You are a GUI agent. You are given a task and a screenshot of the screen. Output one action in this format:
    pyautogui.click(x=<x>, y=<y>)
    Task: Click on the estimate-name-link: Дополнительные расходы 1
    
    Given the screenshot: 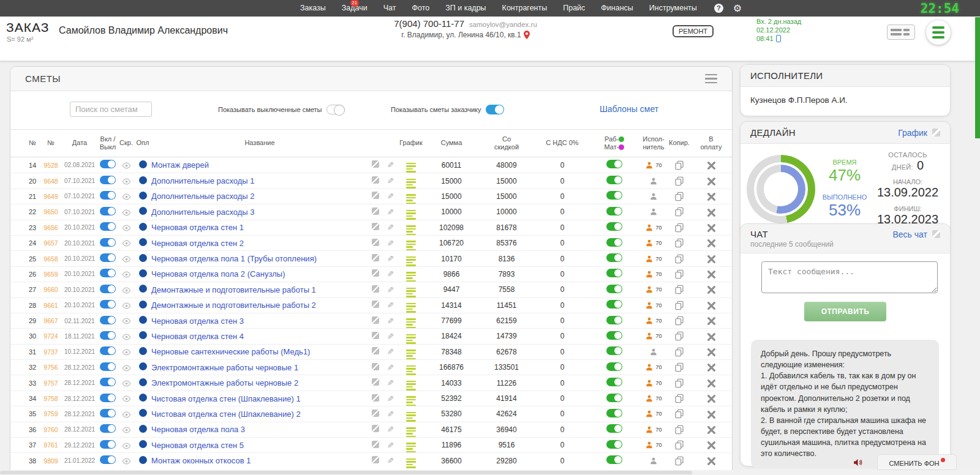 What is the action you would take?
    pyautogui.click(x=260, y=181)
    